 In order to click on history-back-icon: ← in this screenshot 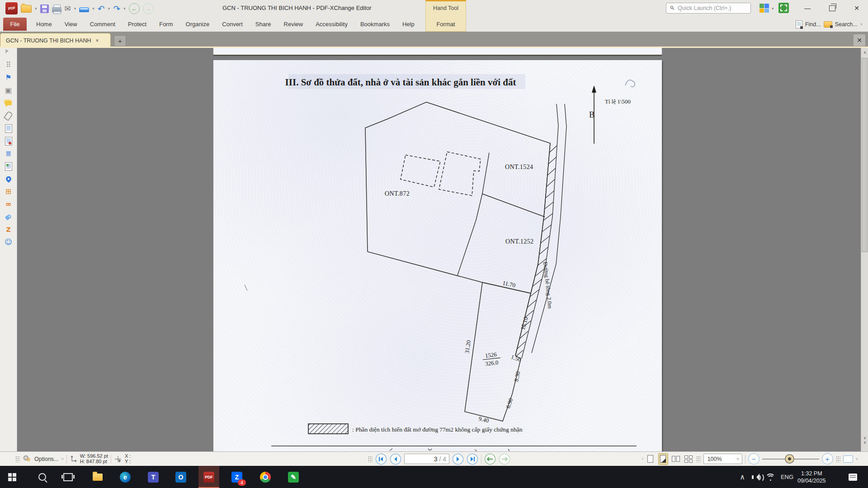, I will do `click(134, 9)`.